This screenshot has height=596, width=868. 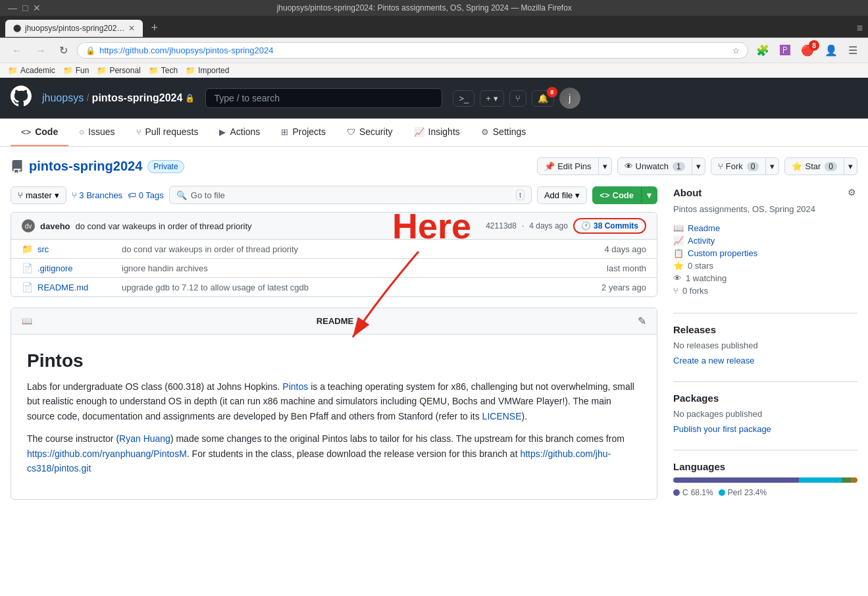 I want to click on breadcrumb-repo: pintos-spring2024, so click(x=138, y=98).